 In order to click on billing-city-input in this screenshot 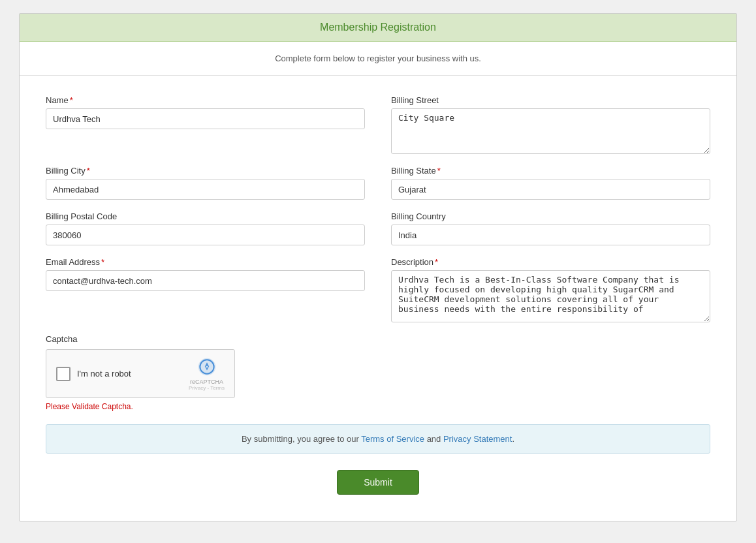, I will do `click(205, 189)`.